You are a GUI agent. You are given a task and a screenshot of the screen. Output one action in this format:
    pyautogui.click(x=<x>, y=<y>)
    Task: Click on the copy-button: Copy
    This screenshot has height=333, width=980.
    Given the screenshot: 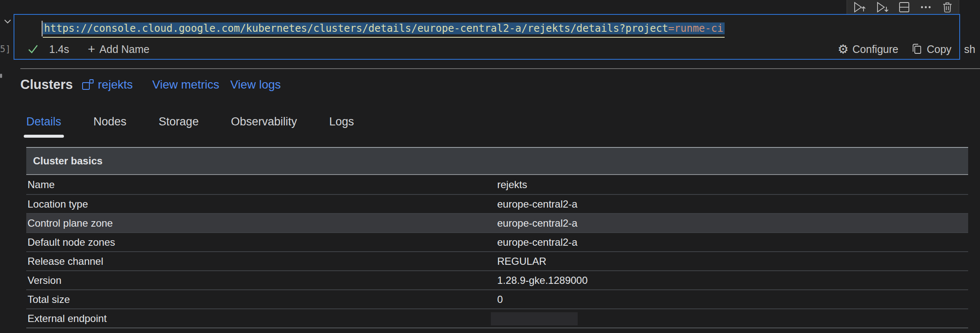 What is the action you would take?
    pyautogui.click(x=931, y=49)
    